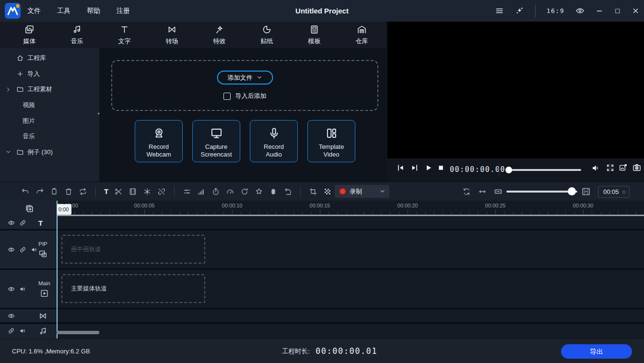 The height and width of the screenshot is (363, 644). Describe the element at coordinates (328, 192) in the screenshot. I see `mosaic-icon` at that location.